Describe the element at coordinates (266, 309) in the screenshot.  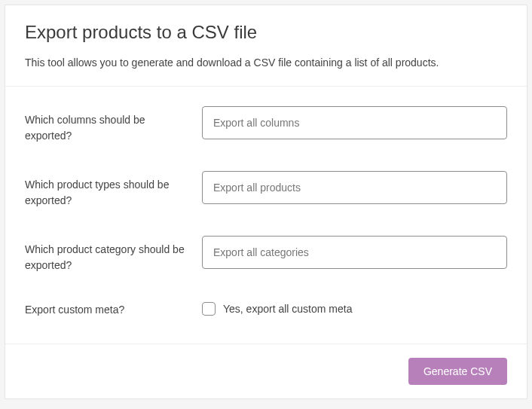
I see `form-row-meta: Export custom meta? Yes, export all cust…` at that location.